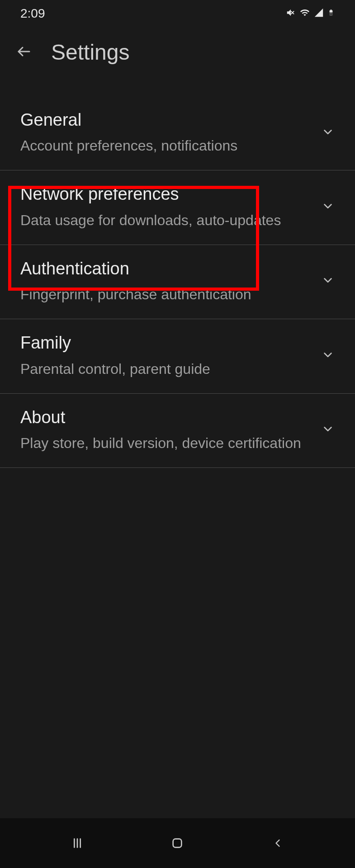 The height and width of the screenshot is (868, 355). I want to click on setting-item-authentication: Authentication Fingerprint, purchase aut…, so click(177, 282).